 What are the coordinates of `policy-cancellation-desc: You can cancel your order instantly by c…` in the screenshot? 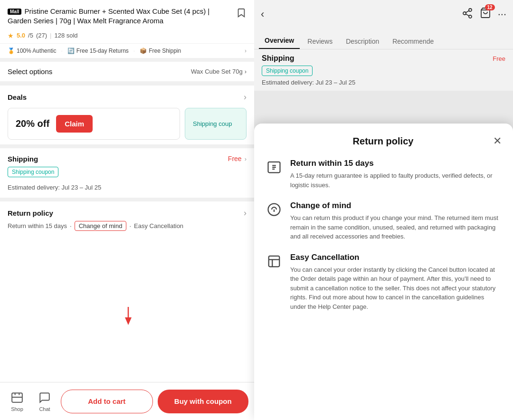 It's located at (396, 288).